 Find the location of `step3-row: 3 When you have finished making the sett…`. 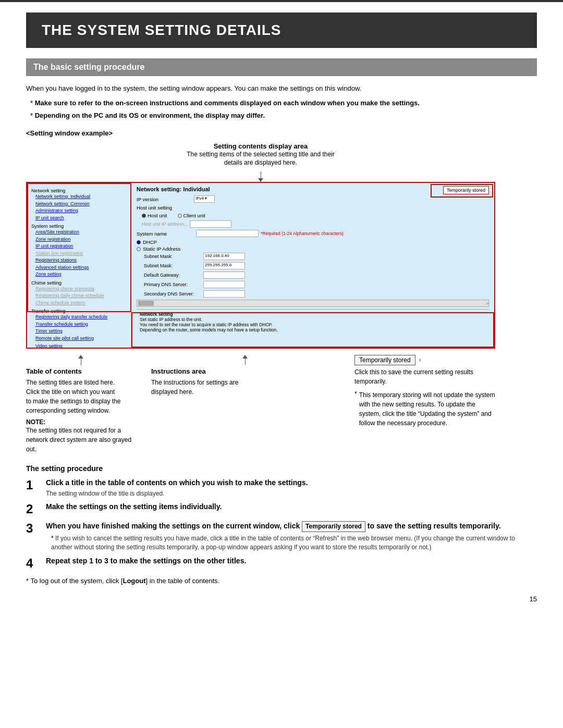

step3-row: 3 When you have finished making the sett… is located at coordinates (282, 536).